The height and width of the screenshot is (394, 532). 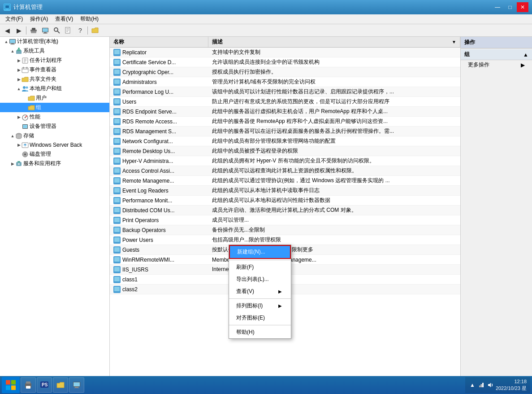 What do you see at coordinates (55, 145) in the screenshot?
I see `tree-windows-backup: ▶ Windows Server Back` at bounding box center [55, 145].